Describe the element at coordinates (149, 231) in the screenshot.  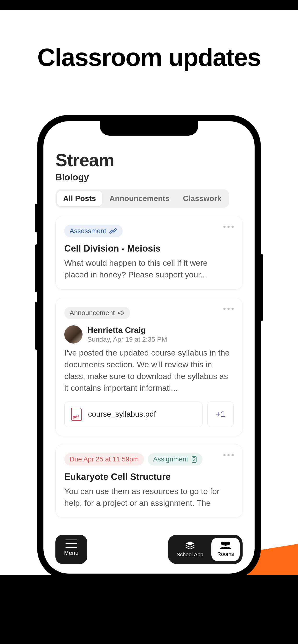
I see `badge-row: Assessment` at that location.